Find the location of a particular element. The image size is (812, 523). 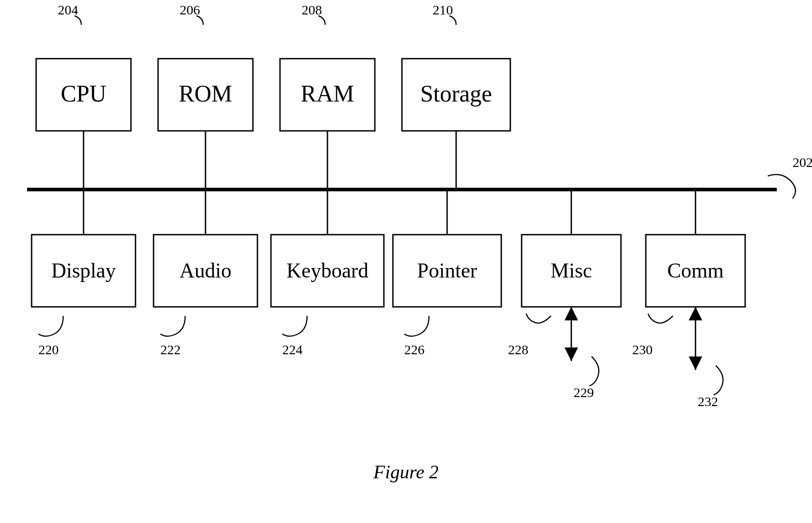

ref-230: 230 is located at coordinates (642, 349).